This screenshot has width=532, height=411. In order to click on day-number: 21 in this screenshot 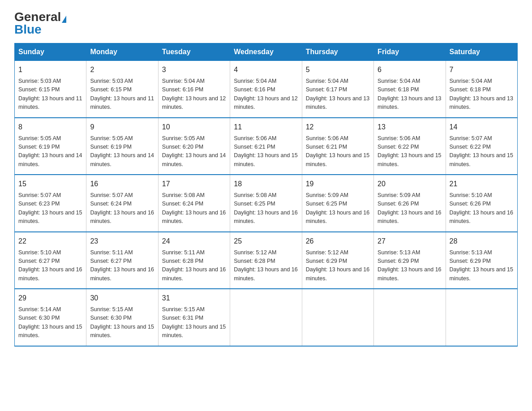, I will do `click(482, 184)`.